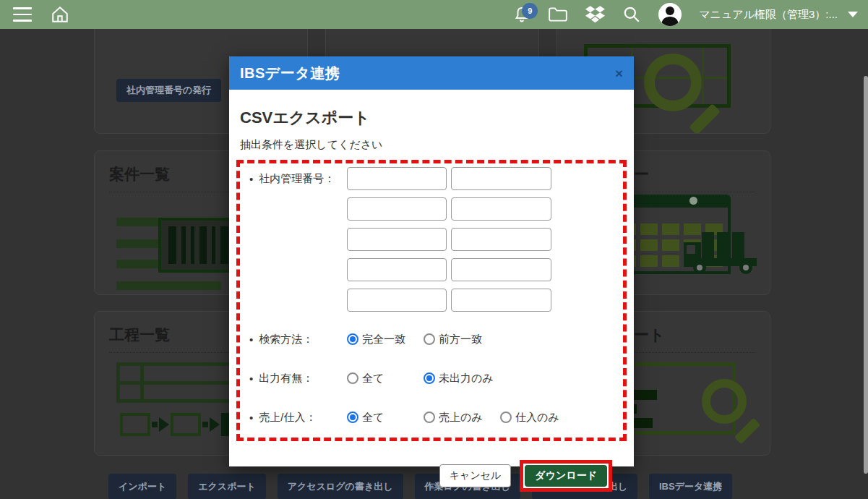  I want to click on modal-footer: キャンセル ダウンロード, so click(431, 466).